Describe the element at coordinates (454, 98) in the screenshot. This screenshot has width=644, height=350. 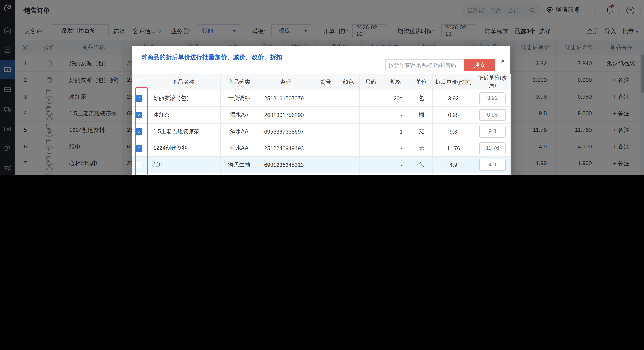
I see `price-before: 3.92` at that location.